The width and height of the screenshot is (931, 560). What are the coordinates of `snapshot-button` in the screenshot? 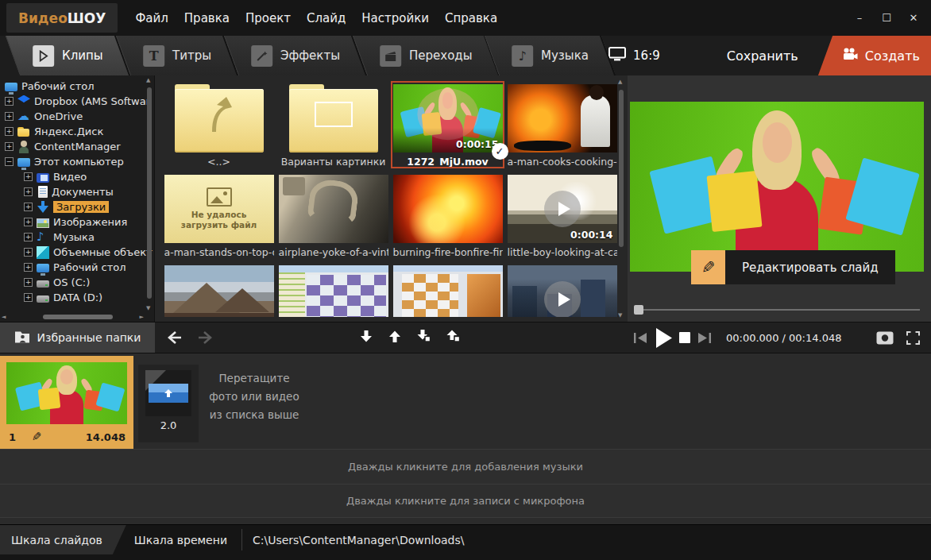 It's located at (885, 338).